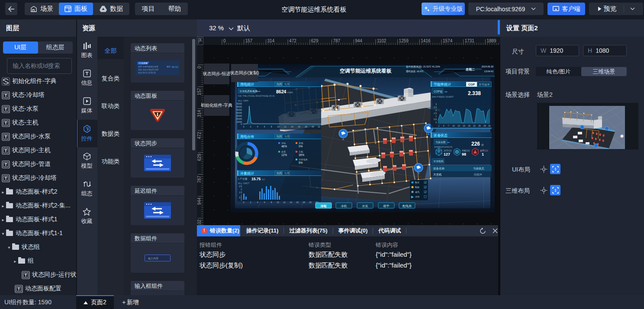 Image resolution: width=644 pixels, height=309 pixels. Describe the element at coordinates (301, 146) in the screenshot. I see `svg-text: 0%` at that location.